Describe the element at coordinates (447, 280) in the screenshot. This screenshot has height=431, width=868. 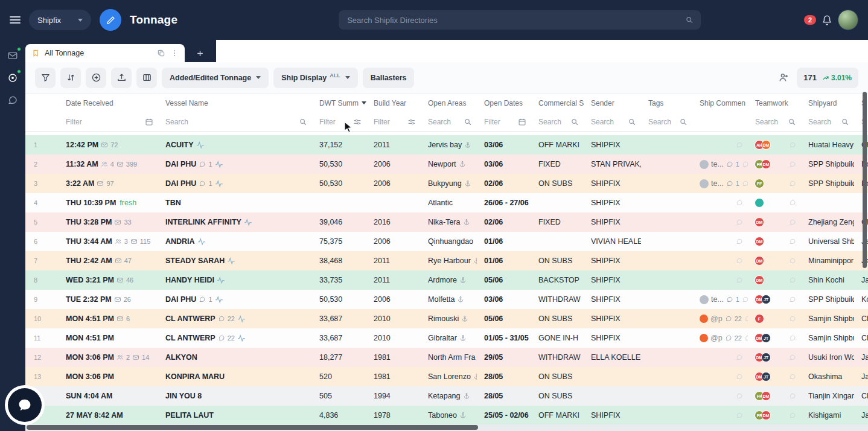
I see `table-row: 8WED 3:21 PM46HANDY HEIDI33,7352011Ardmo…` at that location.